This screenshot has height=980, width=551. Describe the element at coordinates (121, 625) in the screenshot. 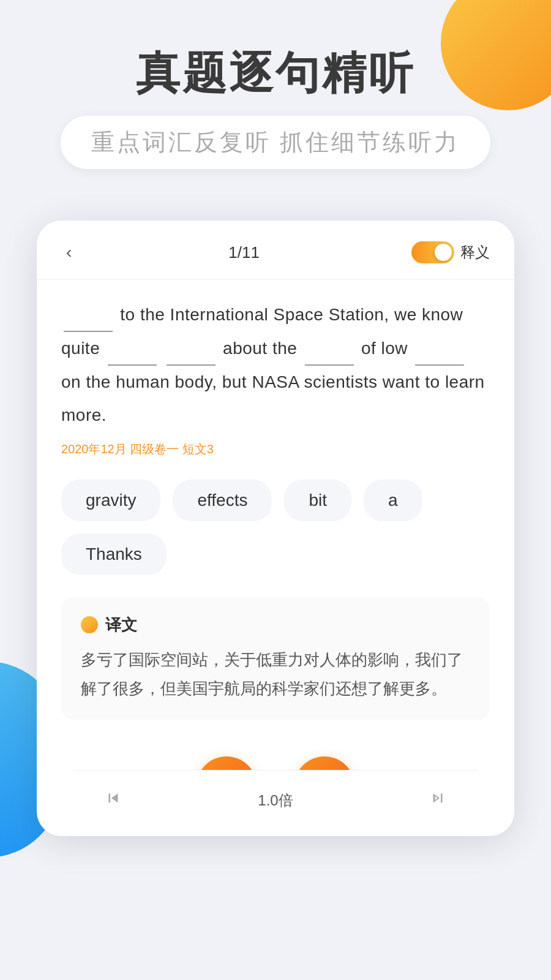

I see `translation-title: 译文` at that location.